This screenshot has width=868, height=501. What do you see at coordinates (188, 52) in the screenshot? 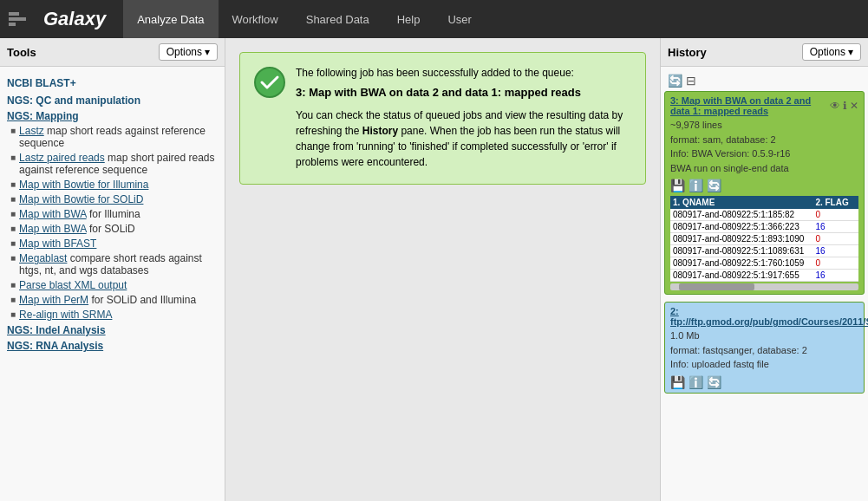
I see `tools-options-button: Options ▾` at bounding box center [188, 52].